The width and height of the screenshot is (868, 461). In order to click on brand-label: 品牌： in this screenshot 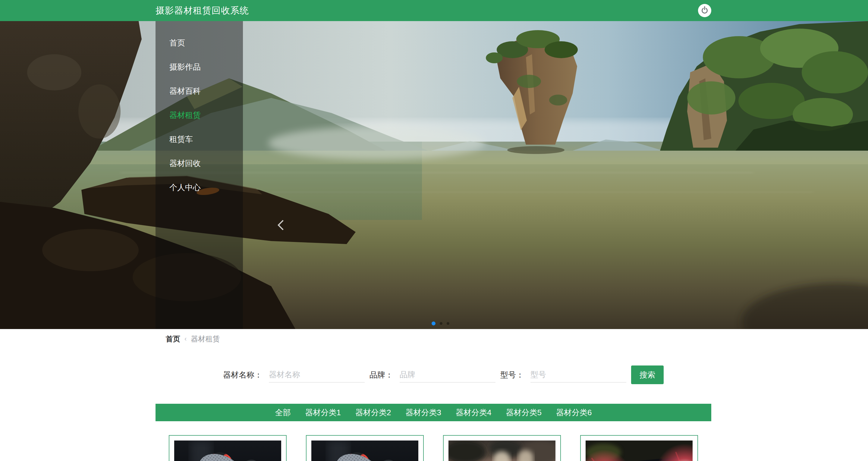, I will do `click(381, 375)`.